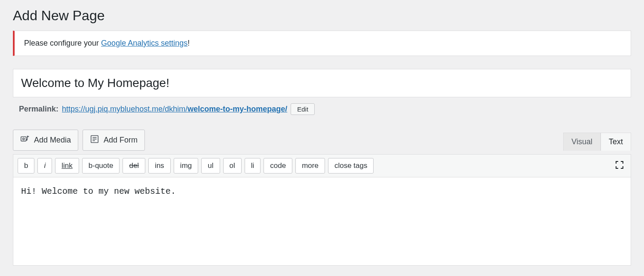 The image size is (644, 276). Describe the element at coordinates (322, 166) in the screenshot. I see `quicktags-toolbar: b i link b-quote del ins img ul ol li co…` at that location.